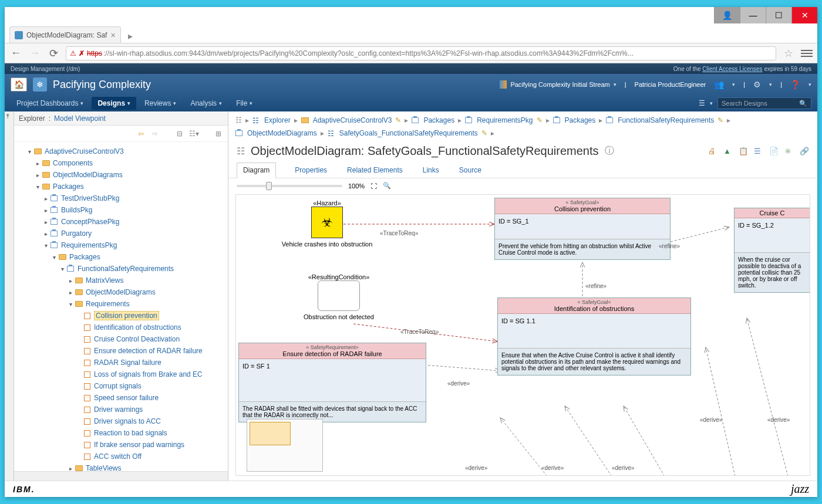 This screenshot has height=504, width=822. I want to click on explorer-scrollbar, so click(121, 476).